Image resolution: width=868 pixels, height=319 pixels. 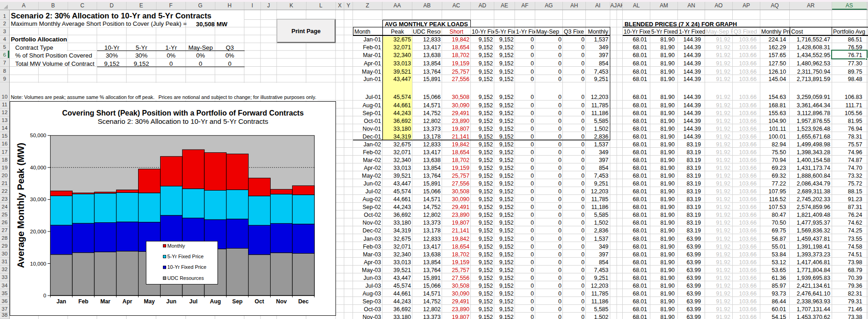 I want to click on svg-text: 40,000, so click(x=38, y=168).